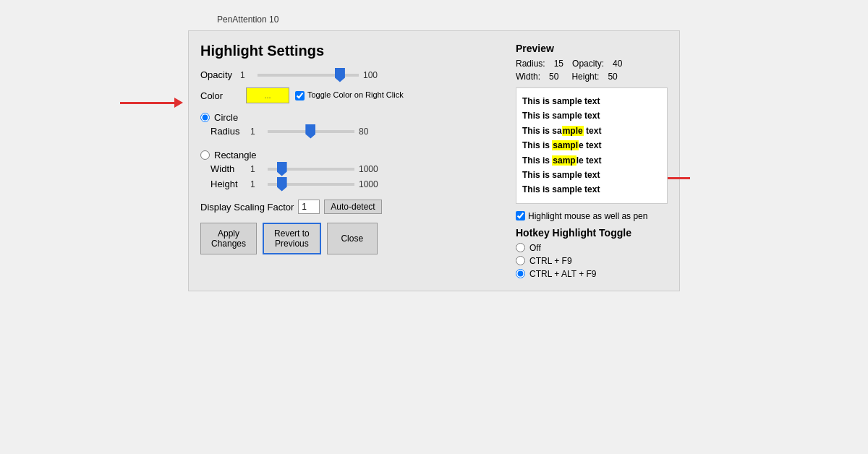  What do you see at coordinates (220, 75) in the screenshot?
I see `opacity-label: Opacity` at bounding box center [220, 75].